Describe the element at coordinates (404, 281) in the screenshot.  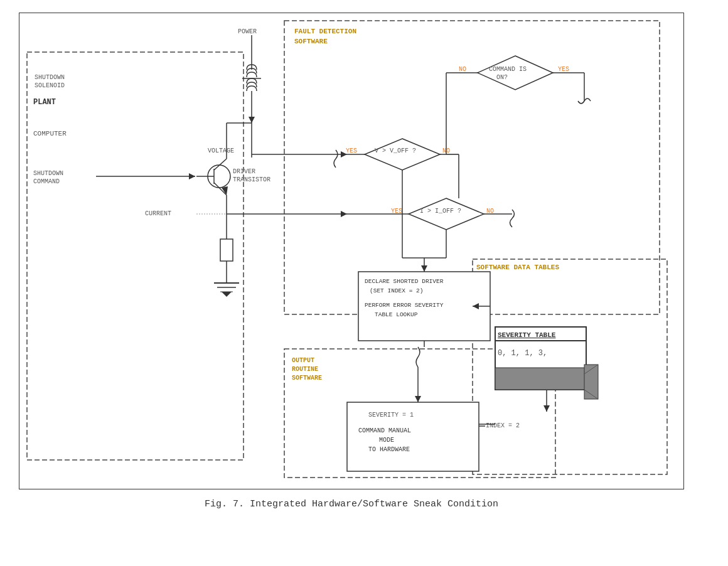
I see `svg-text: DECLARE SHORTED DRIVER` at that location.